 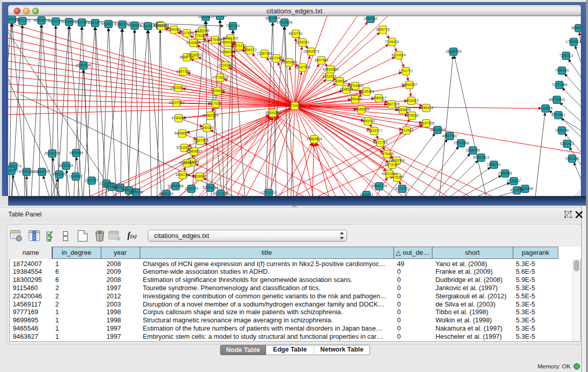 I want to click on svg-text: 15197528, so click(x=426, y=123).